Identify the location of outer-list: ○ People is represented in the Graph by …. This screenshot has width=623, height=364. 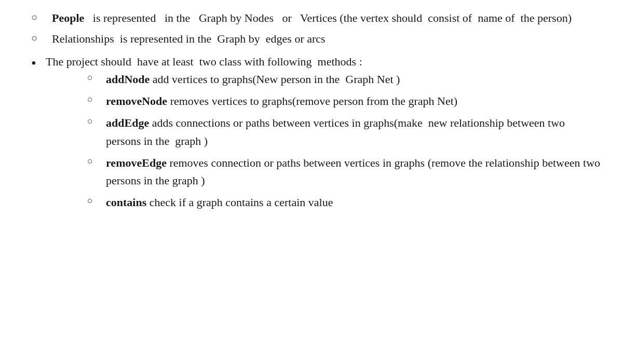
(317, 29).